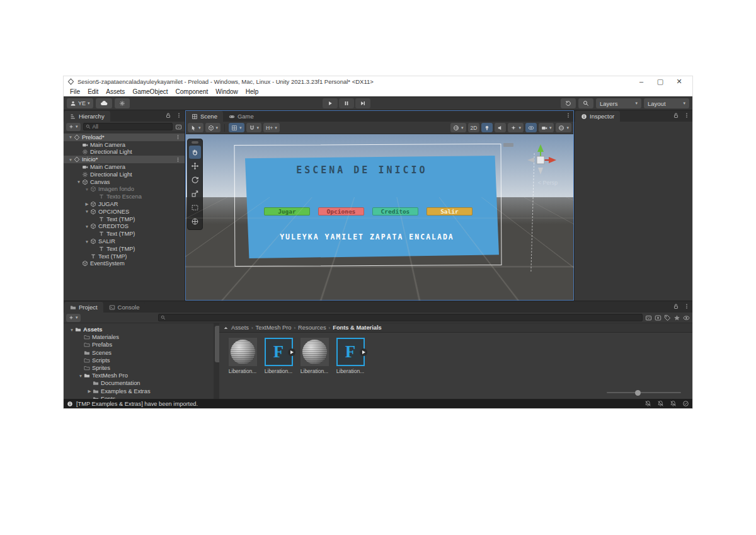 This screenshot has width=756, height=535. Describe the element at coordinates (667, 103) in the screenshot. I see `layout-dropdown: Layout▾` at that location.